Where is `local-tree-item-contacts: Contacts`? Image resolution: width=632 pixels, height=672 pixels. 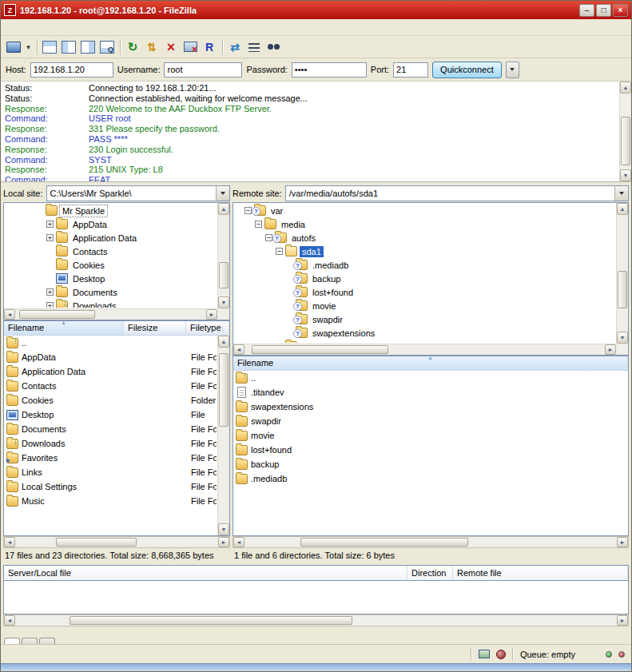
local-tree-item-contacts: Contacts is located at coordinates (110, 251).